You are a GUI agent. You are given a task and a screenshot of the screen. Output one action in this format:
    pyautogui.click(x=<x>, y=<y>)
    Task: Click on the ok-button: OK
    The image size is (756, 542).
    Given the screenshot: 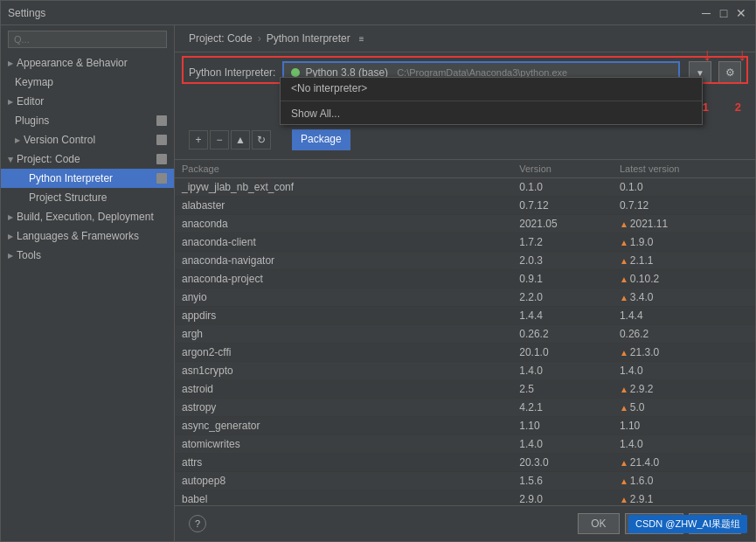 What is the action you would take?
    pyautogui.click(x=598, y=524)
    